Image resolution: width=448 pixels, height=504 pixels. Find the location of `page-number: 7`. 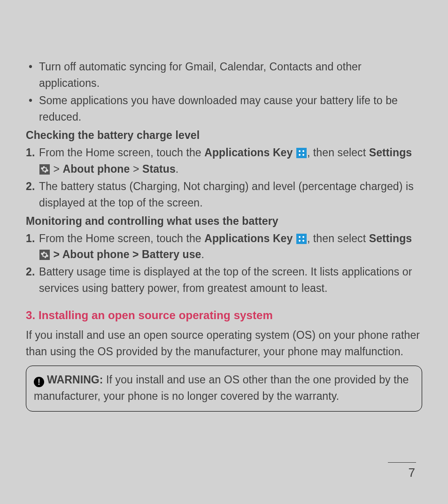

page-number: 7 is located at coordinates (402, 473).